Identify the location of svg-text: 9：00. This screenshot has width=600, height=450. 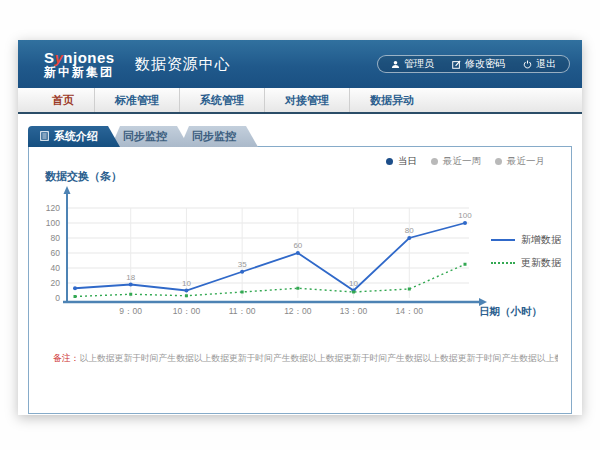
(130, 311).